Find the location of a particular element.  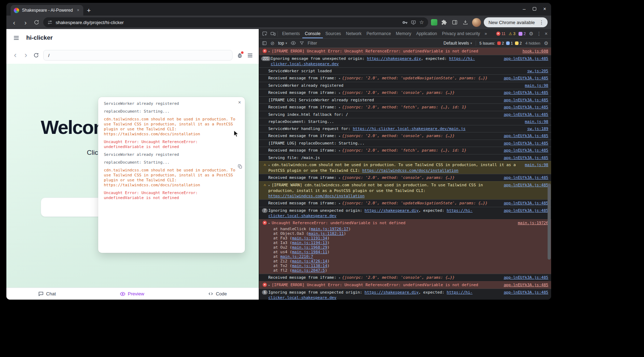

devtools-tab-network: Network is located at coordinates (354, 34).